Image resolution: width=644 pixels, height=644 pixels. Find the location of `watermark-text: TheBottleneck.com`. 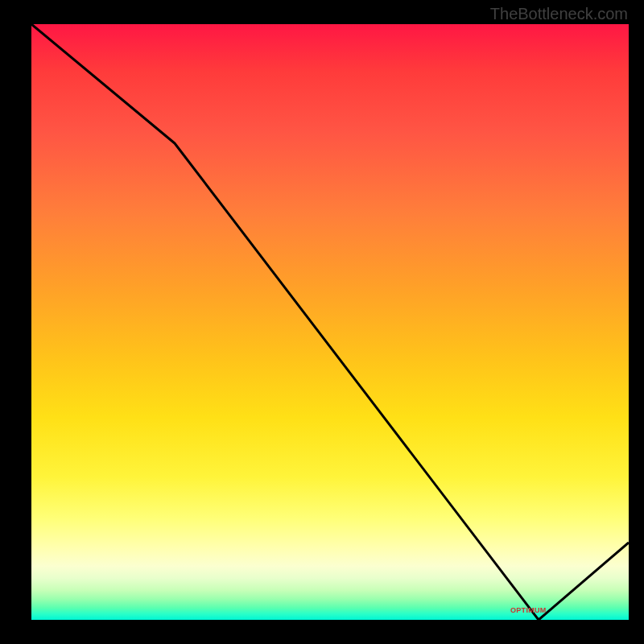

watermark-text: TheBottleneck.com is located at coordinates (559, 14).